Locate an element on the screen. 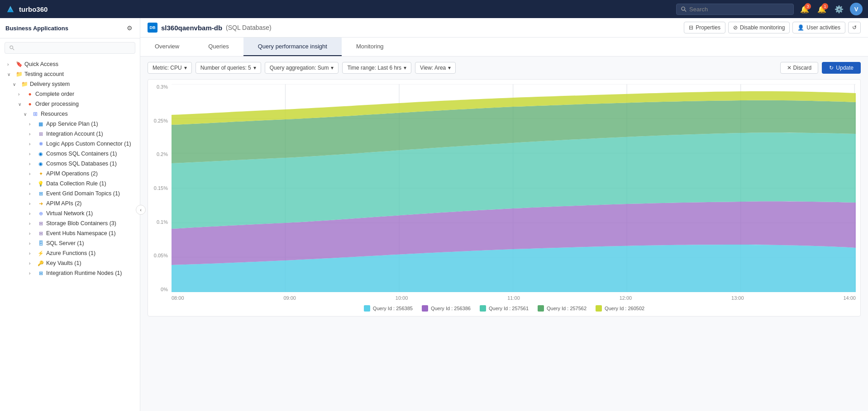 Image resolution: width=868 pixels, height=411 pixels. sidebar-item-quick-access: › 🔖 Quick Access is located at coordinates (70, 64).